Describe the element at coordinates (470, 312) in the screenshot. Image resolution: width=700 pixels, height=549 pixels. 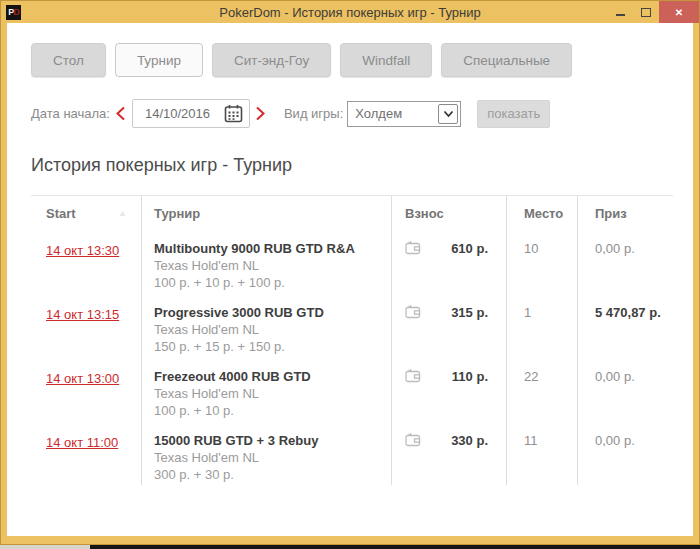
I see `fee-amount: 315 р.` at that location.